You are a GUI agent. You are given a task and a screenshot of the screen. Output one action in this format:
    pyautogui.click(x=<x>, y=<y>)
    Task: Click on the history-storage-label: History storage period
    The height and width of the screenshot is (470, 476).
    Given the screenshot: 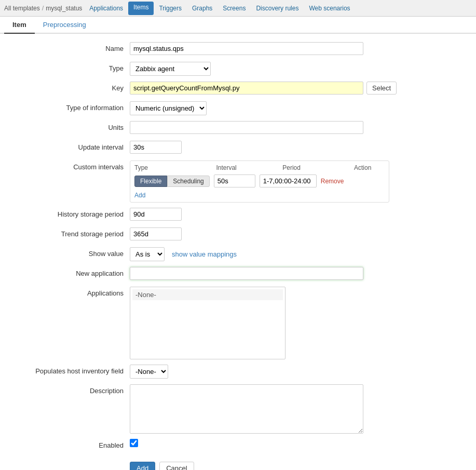 What is the action you would take?
    pyautogui.click(x=70, y=213)
    